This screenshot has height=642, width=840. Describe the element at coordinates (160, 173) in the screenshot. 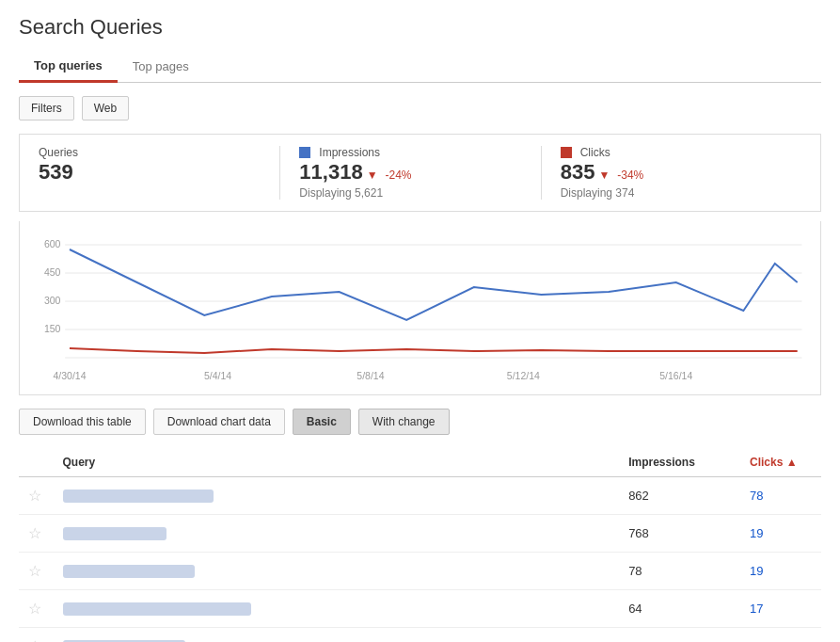

I see `stat-queries: Queries 539` at that location.